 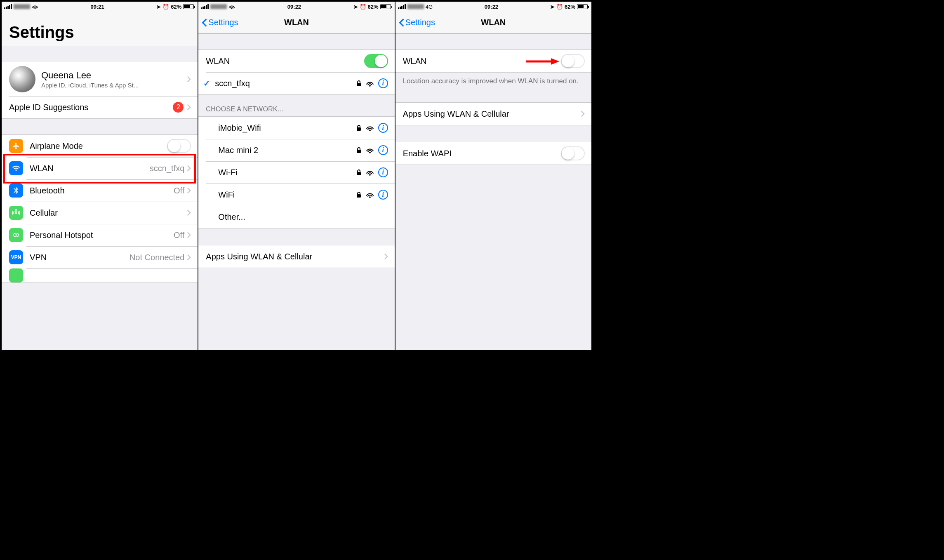 What do you see at coordinates (296, 195) in the screenshot?
I see `network-row: WiFii` at bounding box center [296, 195].